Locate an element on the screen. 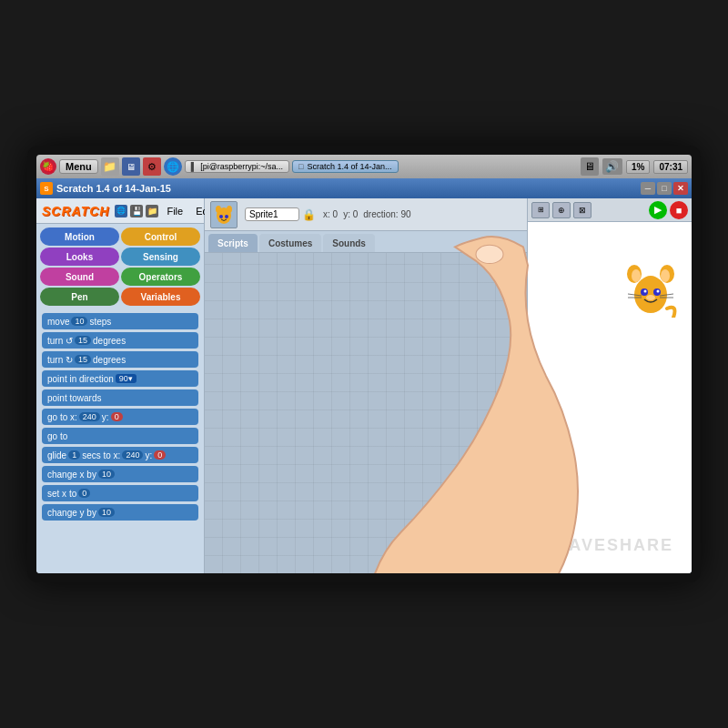 The height and width of the screenshot is (728, 728). scratch-logo-bar: SCRATCH 🌐 💾 📁 File Edit Share Help is located at coordinates (120, 211).